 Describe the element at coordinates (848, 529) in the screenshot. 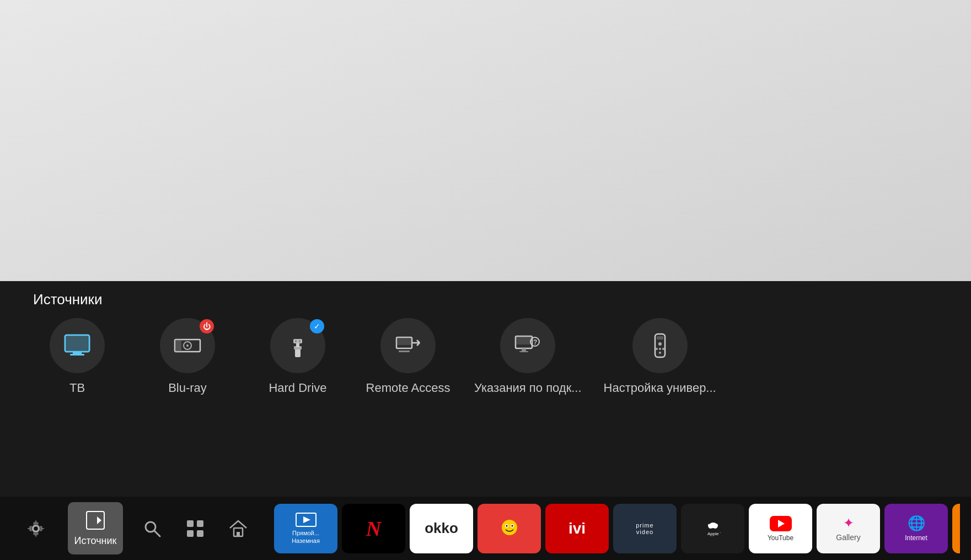

I see `app-gallery: ✦ Gallery` at that location.